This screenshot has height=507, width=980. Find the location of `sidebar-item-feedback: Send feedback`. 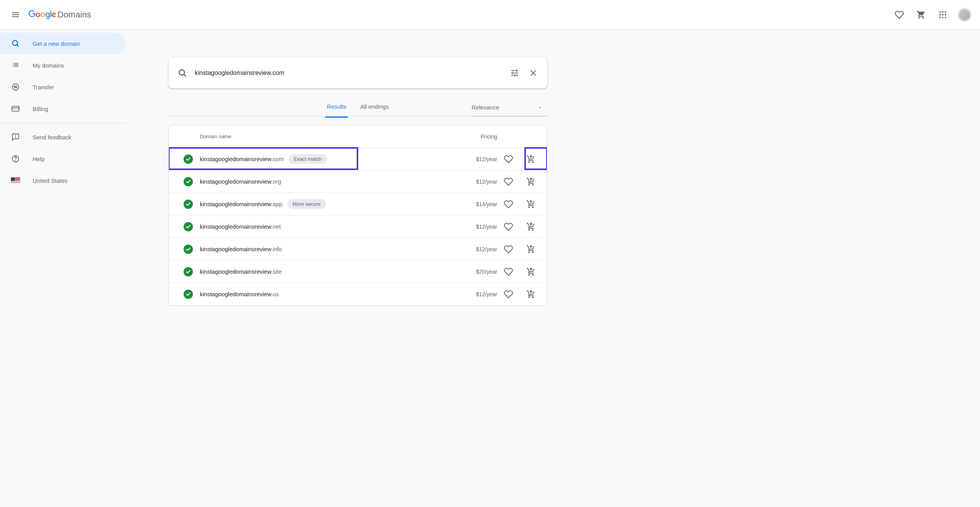

sidebar-item-feedback: Send feedback is located at coordinates (63, 137).